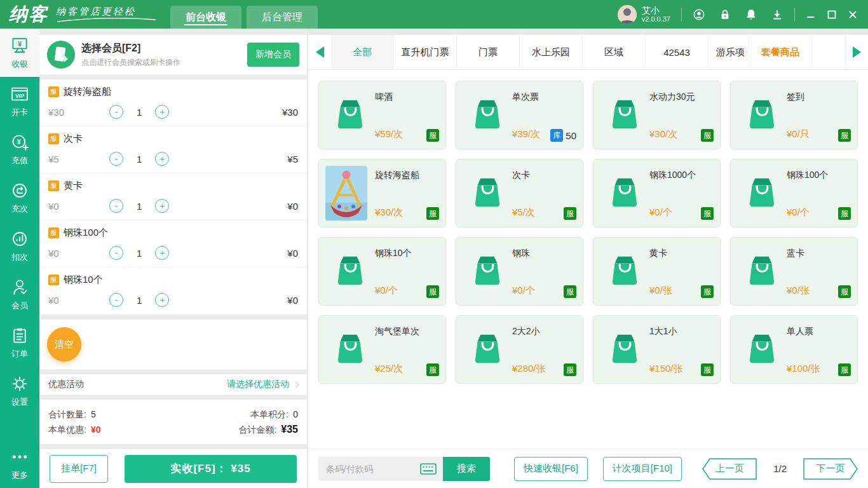 The width and height of the screenshot is (868, 488). Describe the element at coordinates (20, 149) in the screenshot. I see `sidebar-item-recharge: ¥ 充值` at that location.